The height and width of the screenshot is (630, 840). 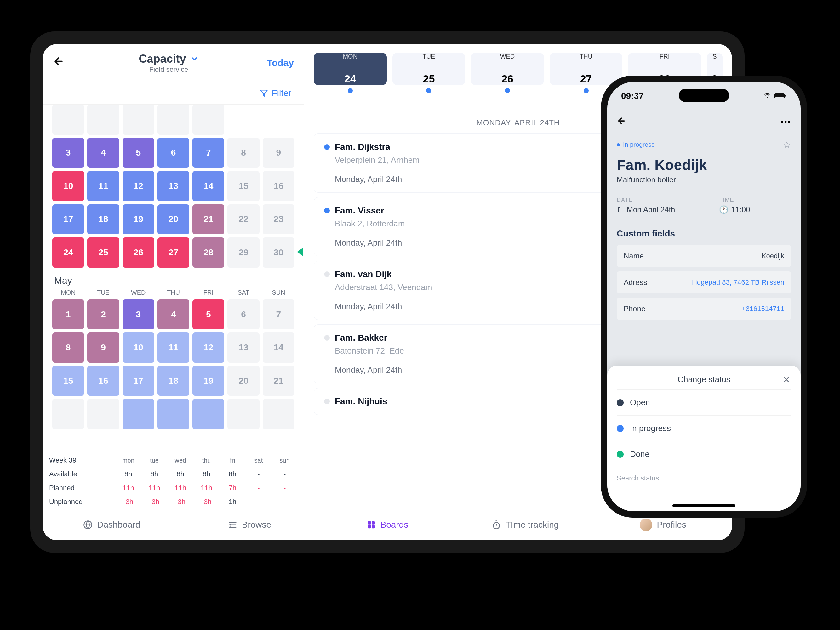 What do you see at coordinates (704, 506) in the screenshot?
I see `home-indicator` at bounding box center [704, 506].